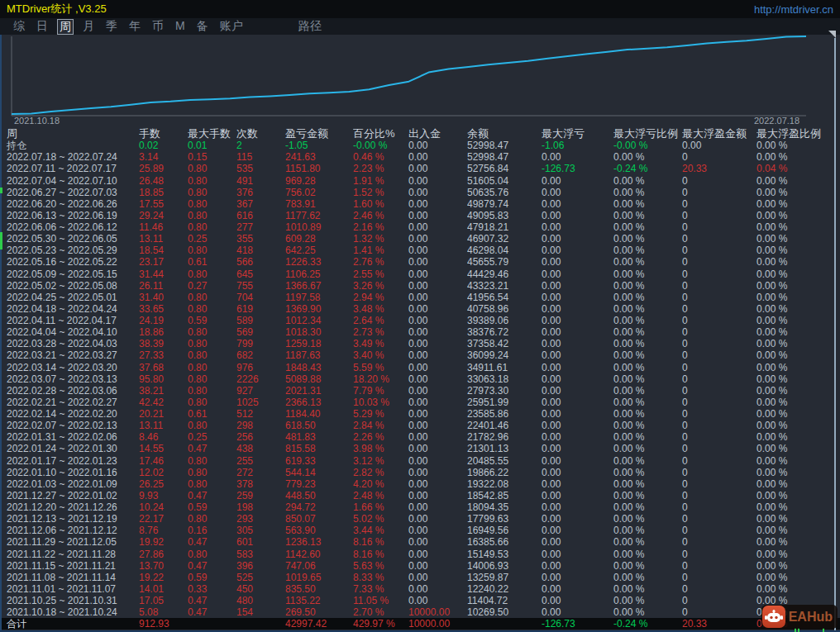 This screenshot has height=632, width=840. What do you see at coordinates (648, 169) in the screenshot?
I see `table-cell: -0.24 %` at bounding box center [648, 169].